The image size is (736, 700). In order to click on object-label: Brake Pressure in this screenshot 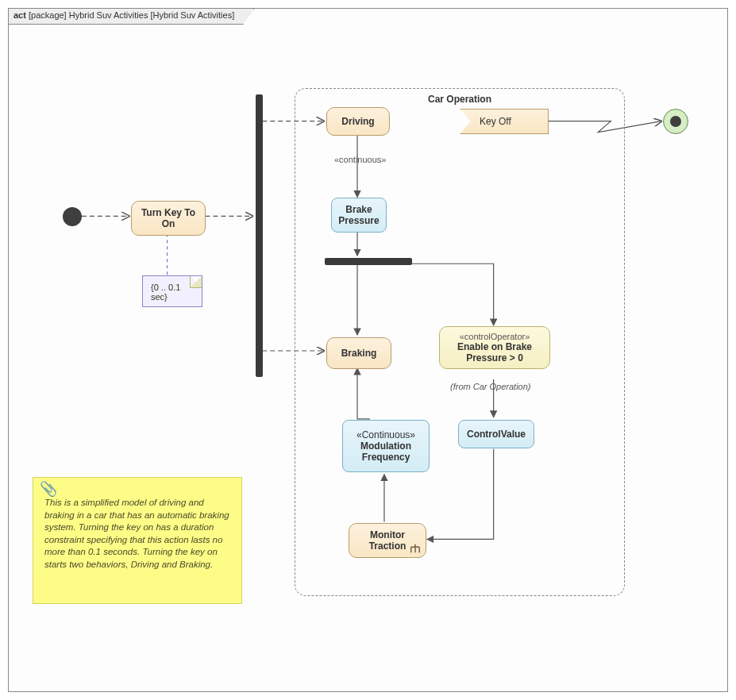, I will do `click(359, 215)`.